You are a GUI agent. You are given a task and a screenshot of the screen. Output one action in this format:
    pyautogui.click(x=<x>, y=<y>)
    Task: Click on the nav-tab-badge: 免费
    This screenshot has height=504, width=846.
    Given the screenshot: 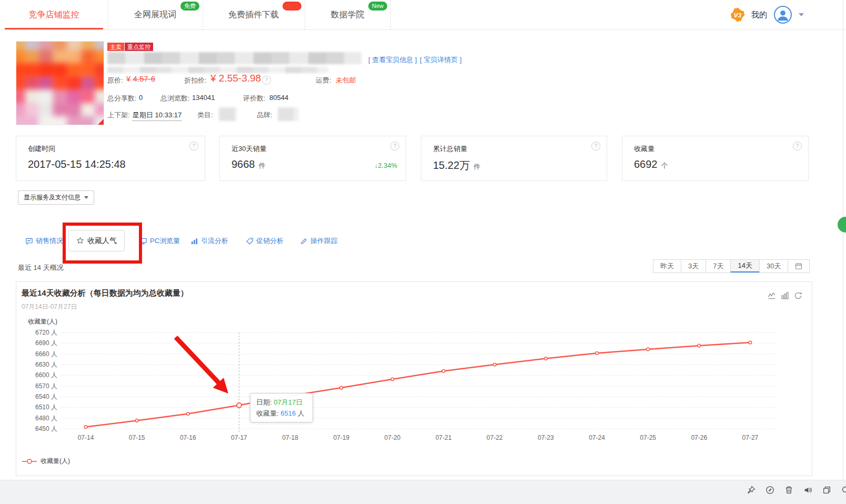 What is the action you would take?
    pyautogui.click(x=190, y=6)
    